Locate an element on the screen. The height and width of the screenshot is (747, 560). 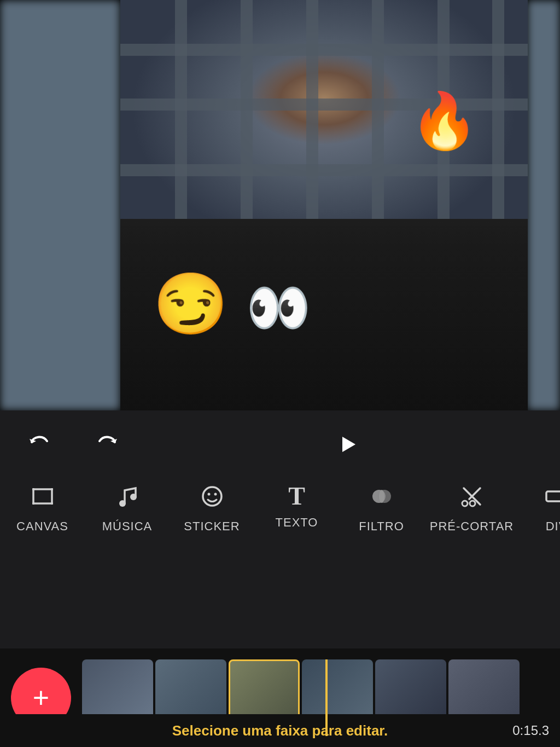
tool-sticker: STICKER is located at coordinates (212, 509).